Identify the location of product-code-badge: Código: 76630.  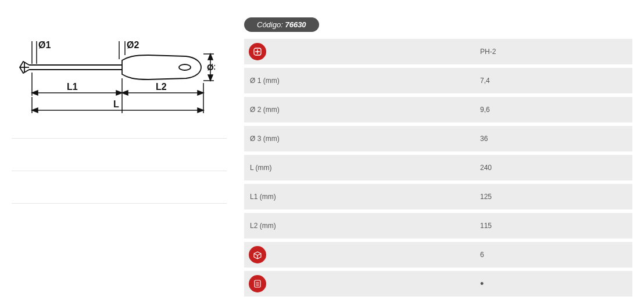
(281, 24).